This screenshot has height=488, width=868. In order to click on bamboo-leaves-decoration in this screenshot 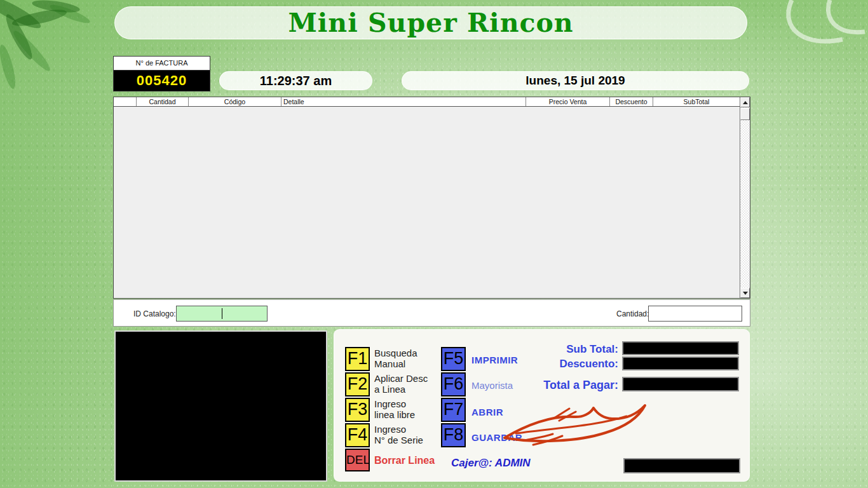, I will do `click(60, 51)`.